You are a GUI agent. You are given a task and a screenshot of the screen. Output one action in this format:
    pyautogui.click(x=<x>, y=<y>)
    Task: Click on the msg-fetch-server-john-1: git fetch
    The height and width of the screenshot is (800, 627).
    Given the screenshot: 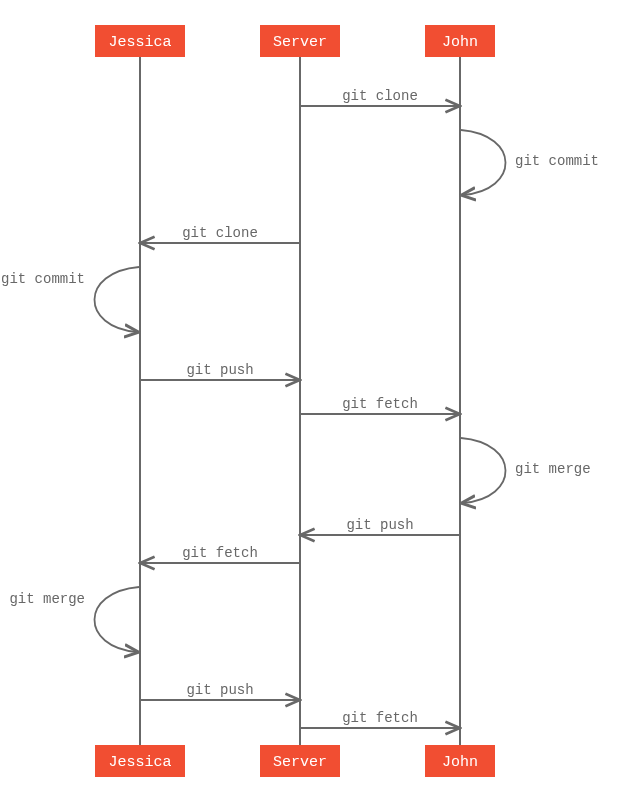 What is the action you would take?
    pyautogui.click(x=379, y=405)
    